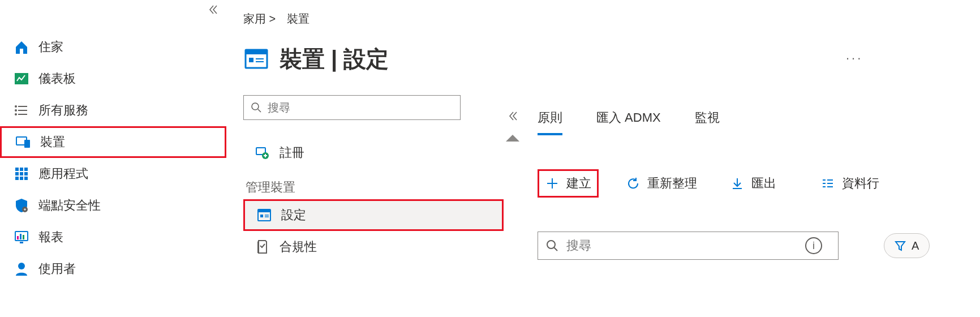  Describe the element at coordinates (259, 19) in the screenshot. I see `breadcrumb-home: 家用 >` at that location.